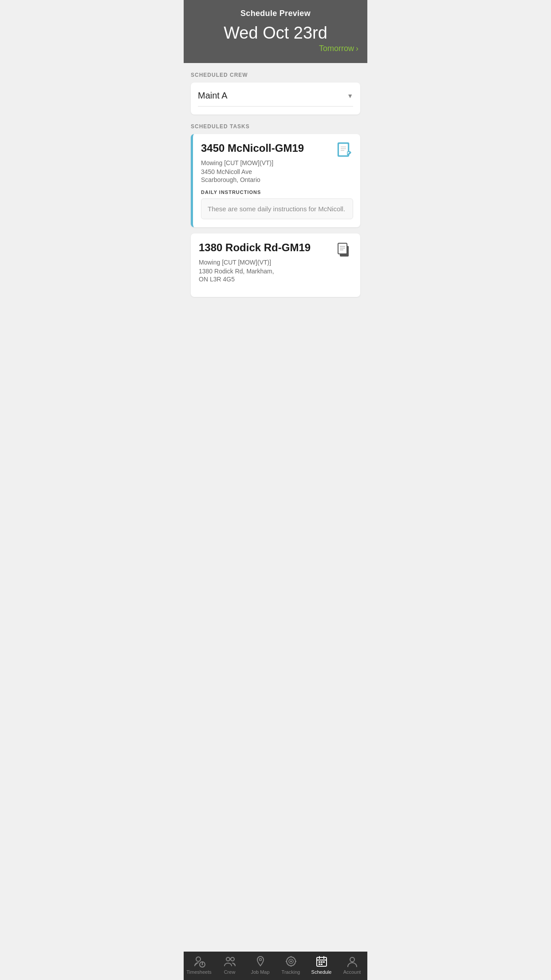 The width and height of the screenshot is (551, 980). Describe the element at coordinates (276, 126) in the screenshot. I see `tasks-section-label: SCHEDULED TASKS` at that location.